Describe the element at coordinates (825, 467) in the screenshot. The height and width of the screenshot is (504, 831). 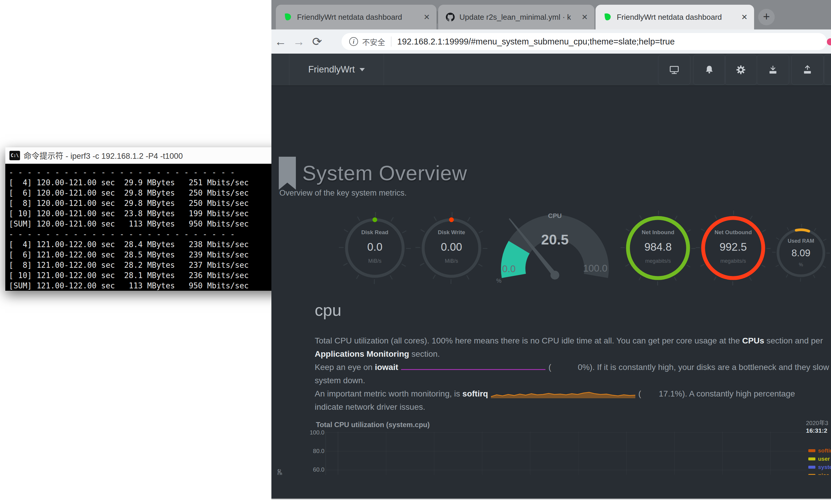
I see `legend-label: system` at that location.